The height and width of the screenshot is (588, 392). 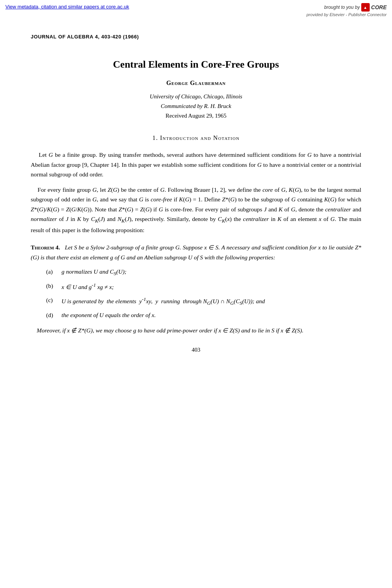 What do you see at coordinates (347, 15) in the screenshot?
I see `provided-by-text: provided by Elsevier - Publisher Connect…` at bounding box center [347, 15].